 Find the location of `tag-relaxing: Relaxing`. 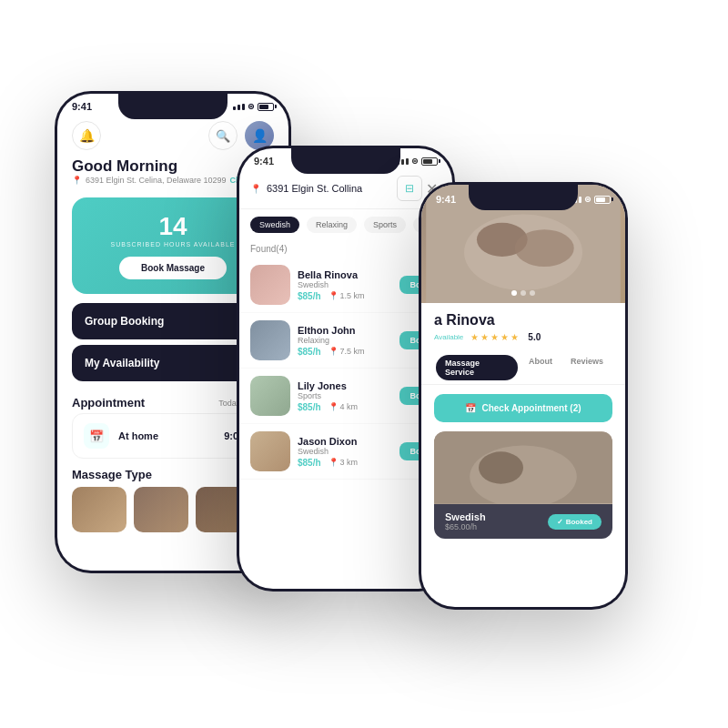

tag-relaxing: Relaxing is located at coordinates (331, 225).